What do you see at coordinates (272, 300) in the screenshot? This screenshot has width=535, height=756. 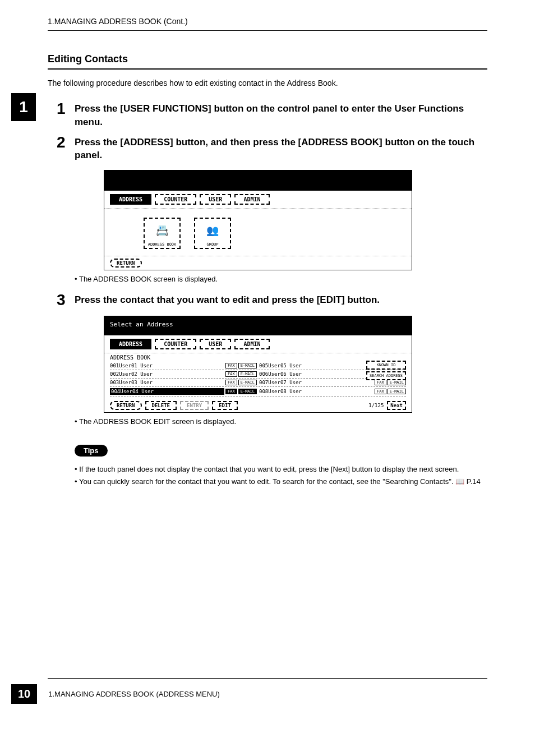 I see `step-3: 3 Press the contact that you want to edi…` at bounding box center [272, 300].